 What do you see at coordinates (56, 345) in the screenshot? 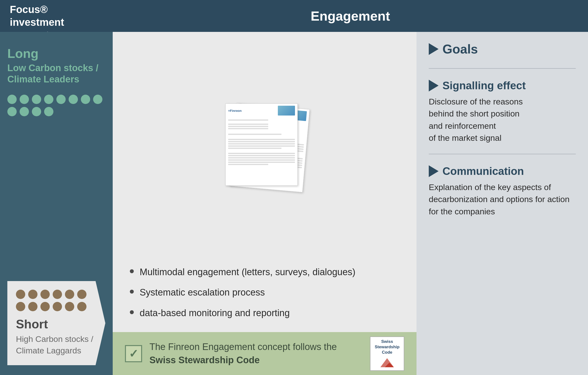
I see `short-sub: High Carbon stocks / Climate Laggards` at bounding box center [56, 345].